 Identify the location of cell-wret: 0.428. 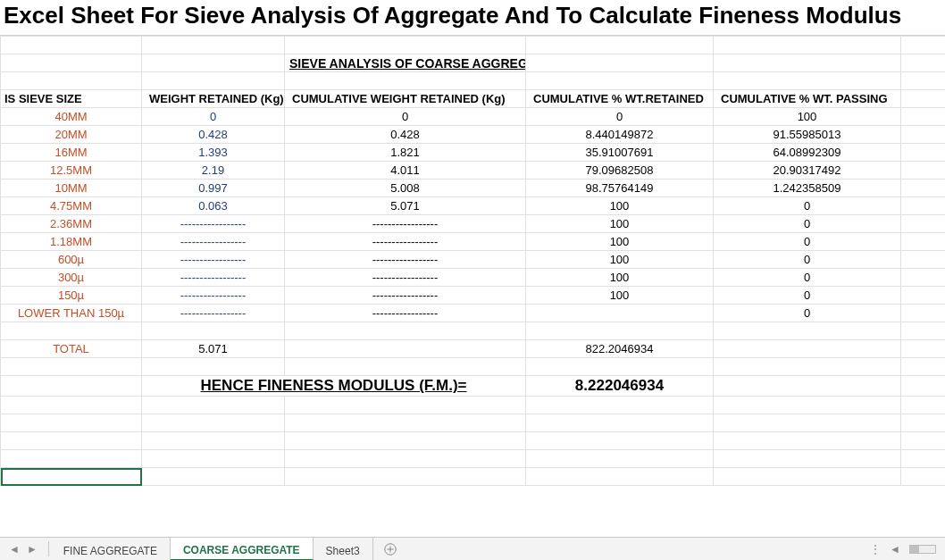
(213, 135).